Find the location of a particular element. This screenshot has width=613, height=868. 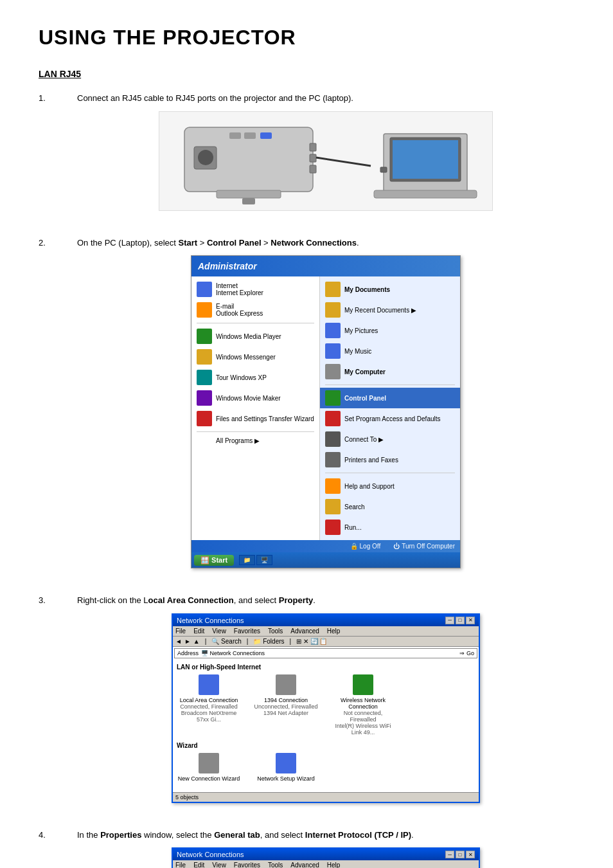

nc-menu-view: View is located at coordinates (219, 631).